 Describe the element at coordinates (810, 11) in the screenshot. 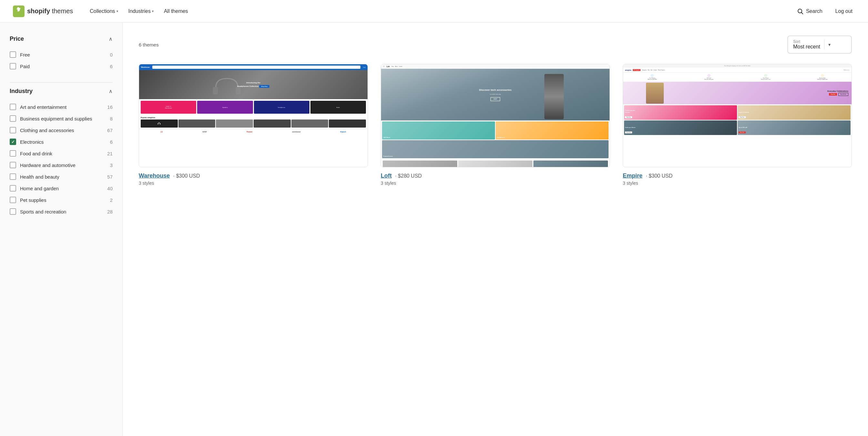

I see `search-button: Search` at that location.